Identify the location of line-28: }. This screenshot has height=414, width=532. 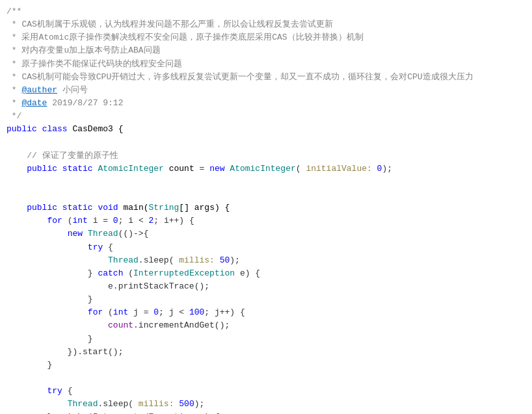
(266, 365).